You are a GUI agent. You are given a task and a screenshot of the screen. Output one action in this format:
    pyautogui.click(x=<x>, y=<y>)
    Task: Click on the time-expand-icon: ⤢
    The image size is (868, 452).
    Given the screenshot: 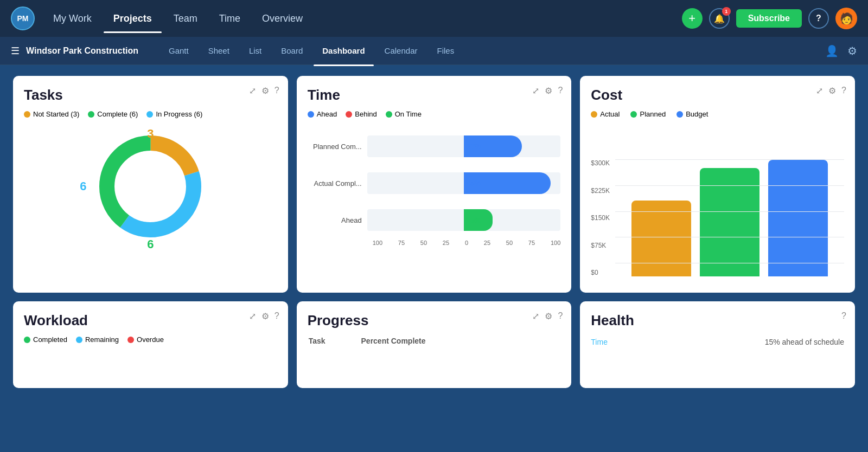 What is the action you would take?
    pyautogui.click(x=536, y=91)
    